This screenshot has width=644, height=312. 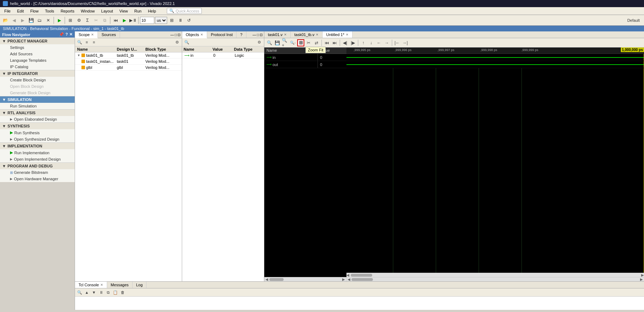 What do you see at coordinates (317, 35) in the screenshot?
I see `tab-task01-tb-v-close: ✕` at bounding box center [317, 35].